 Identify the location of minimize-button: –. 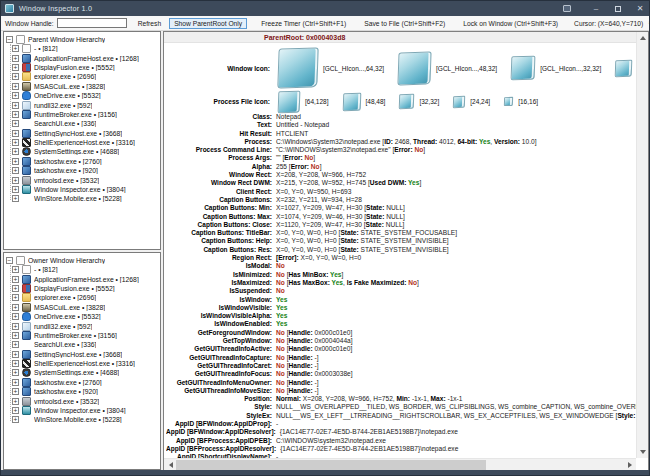
(596, 8).